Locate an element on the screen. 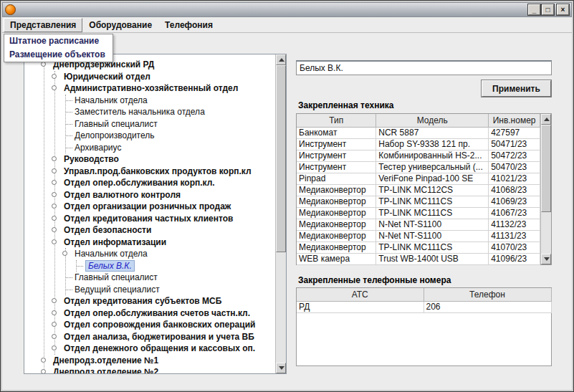  menu-item-staffing: Штатное расписание is located at coordinates (59, 42).